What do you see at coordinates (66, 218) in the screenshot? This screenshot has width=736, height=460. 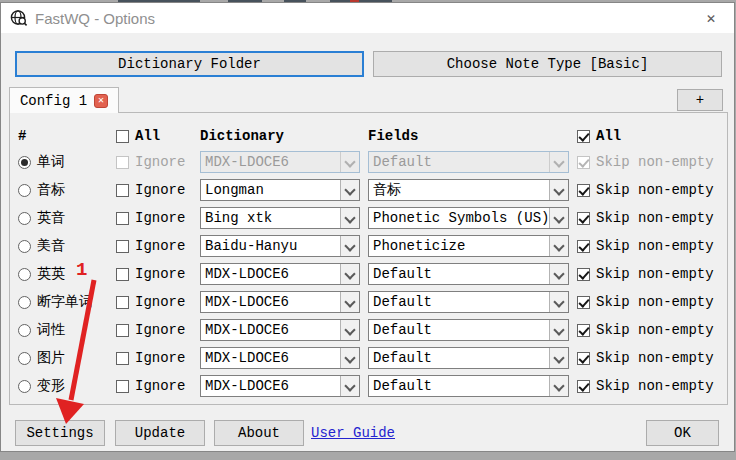 I see `word-type-cell: 英音` at bounding box center [66, 218].